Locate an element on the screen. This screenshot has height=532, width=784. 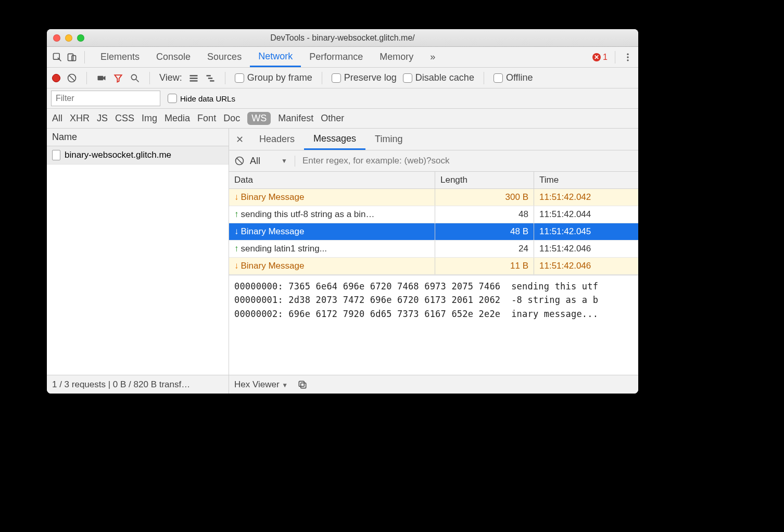
message-time: 11:51:42.042 is located at coordinates (586, 197).